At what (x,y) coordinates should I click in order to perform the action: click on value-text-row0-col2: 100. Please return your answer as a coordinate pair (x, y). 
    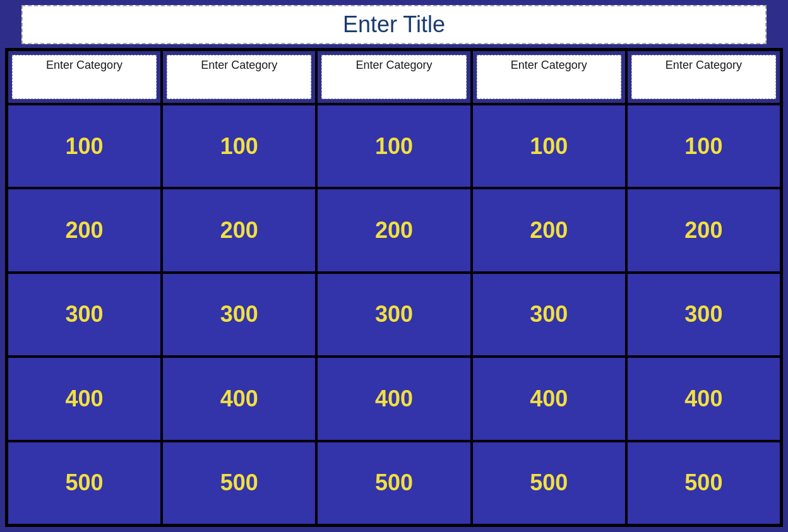
    Looking at the image, I should click on (394, 146).